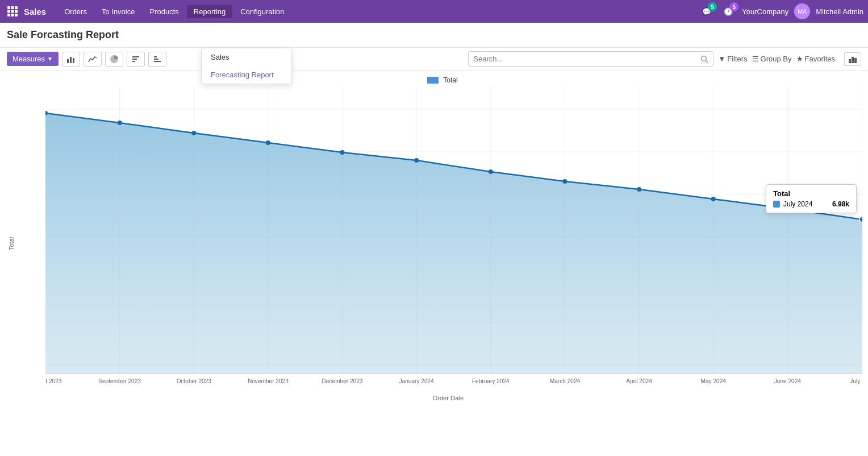 The width and height of the screenshot is (868, 456). Describe the element at coordinates (434, 59) in the screenshot. I see `controls-bar: Measures ▼` at that location.